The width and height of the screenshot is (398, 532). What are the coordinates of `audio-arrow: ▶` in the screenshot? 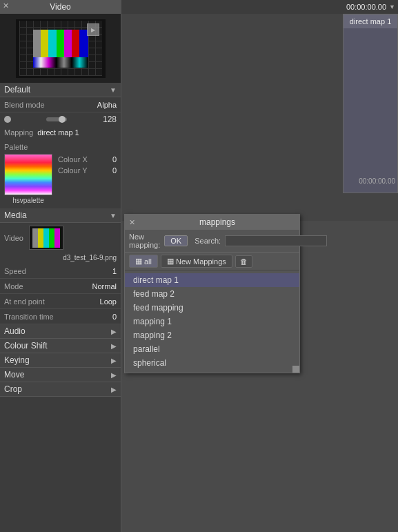 It's located at (114, 331).